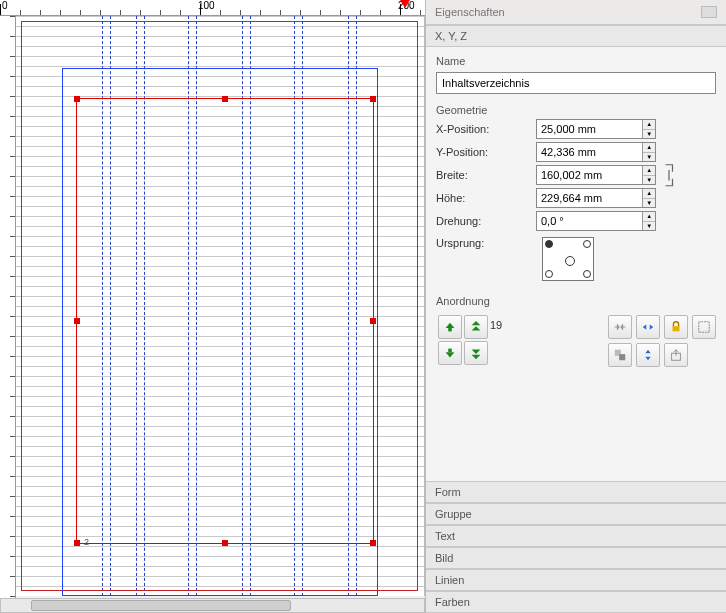  Describe the element at coordinates (620, 327) in the screenshot. I see `flip-horizontal-button` at that location.